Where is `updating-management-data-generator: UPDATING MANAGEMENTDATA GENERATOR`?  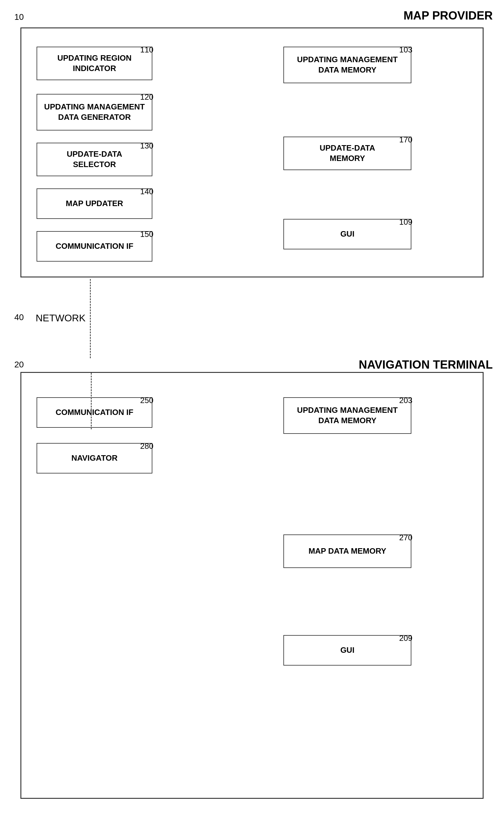
updating-management-data-generator: UPDATING MANAGEMENTDATA GENERATOR is located at coordinates (95, 112).